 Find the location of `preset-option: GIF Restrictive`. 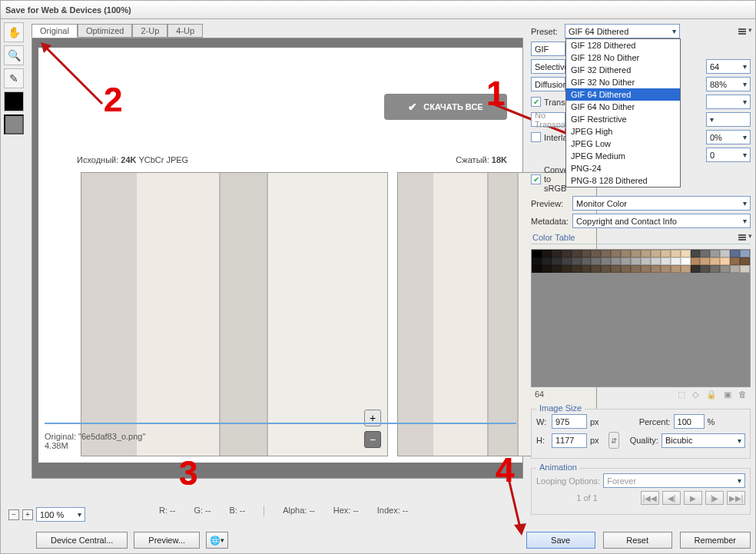

preset-option: GIF Restrictive is located at coordinates (623, 119).